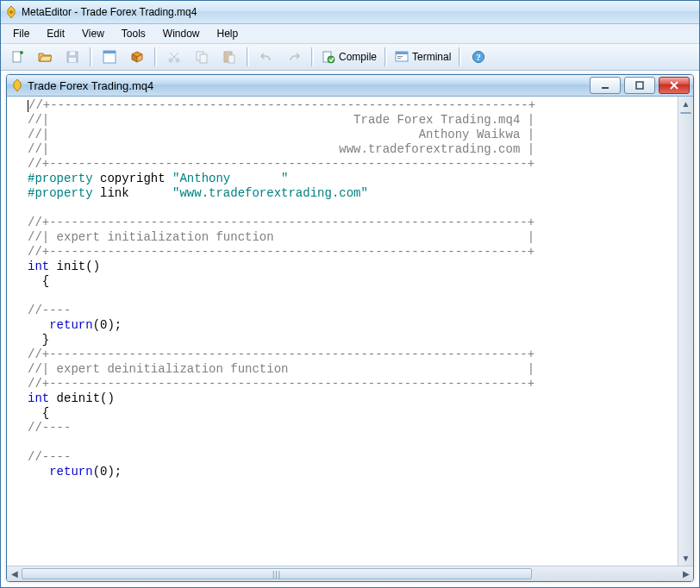  I want to click on menu-tools: Tools, so click(134, 34).